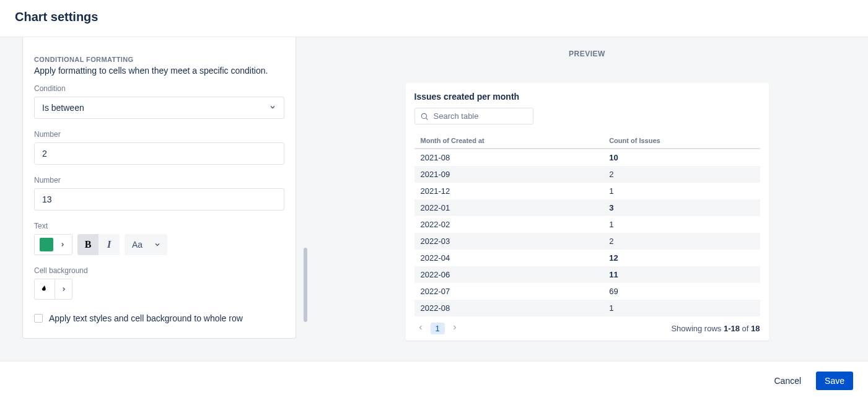 This screenshot has height=400, width=868. I want to click on scrollbar-thumb, so click(305, 285).